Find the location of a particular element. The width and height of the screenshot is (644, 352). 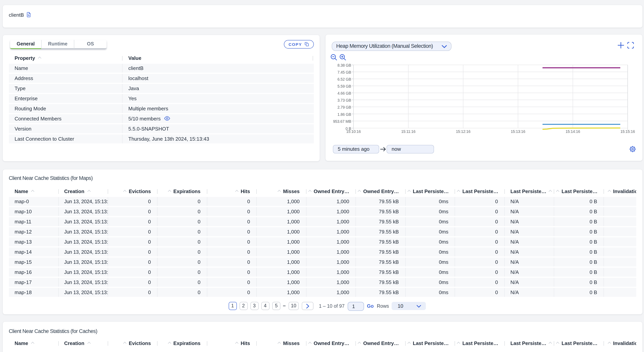

svg-text: 15:13:16 is located at coordinates (518, 131).